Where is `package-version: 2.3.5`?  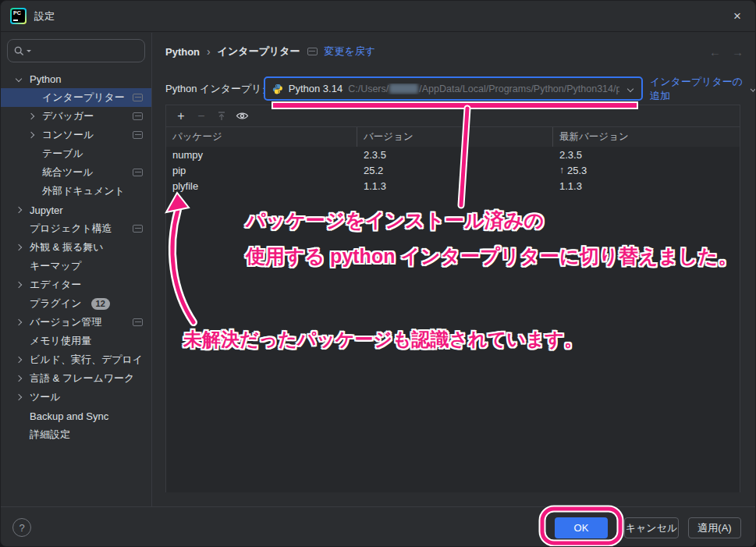
package-version: 2.3.5 is located at coordinates (456, 155).